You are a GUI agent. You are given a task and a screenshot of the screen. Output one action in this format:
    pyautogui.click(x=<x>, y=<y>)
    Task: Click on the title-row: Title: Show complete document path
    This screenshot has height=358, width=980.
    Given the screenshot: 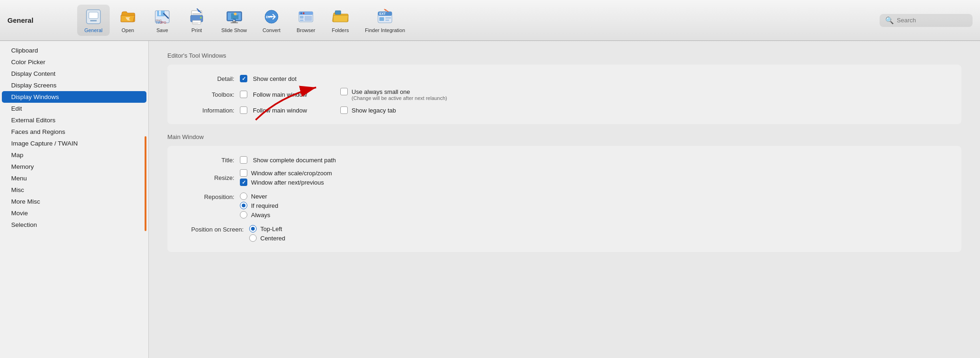 What is the action you would take?
    pyautogui.click(x=564, y=160)
    